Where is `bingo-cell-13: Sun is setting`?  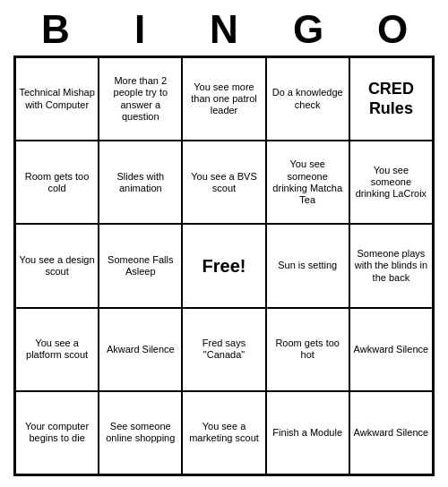 bingo-cell-13: Sun is setting is located at coordinates (308, 265).